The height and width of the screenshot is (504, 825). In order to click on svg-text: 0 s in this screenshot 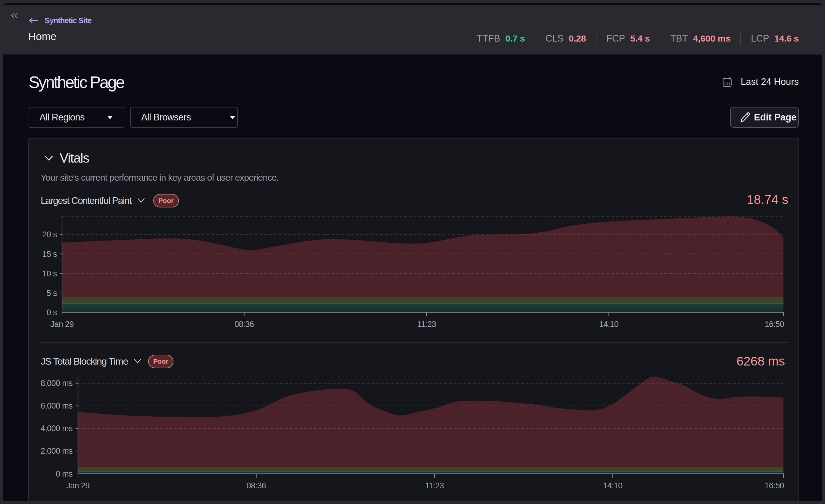, I will do `click(52, 313)`.